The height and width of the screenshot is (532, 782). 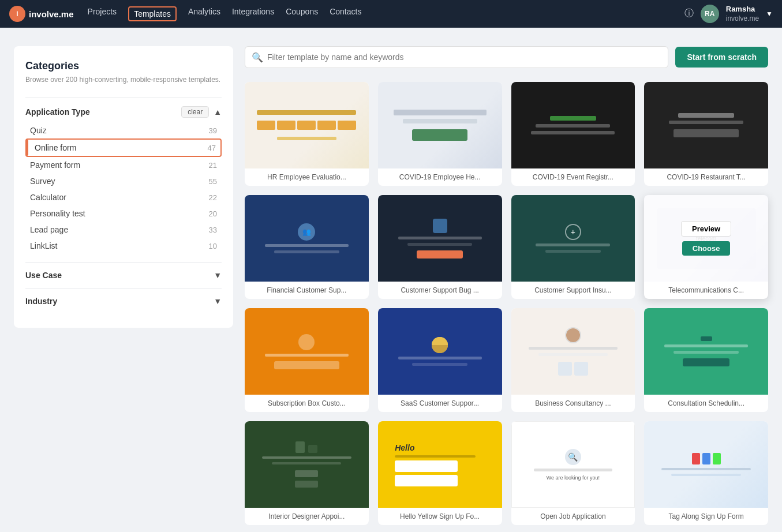 What do you see at coordinates (307, 134) in the screenshot?
I see `template-card: Preview Choose HR Employee Evaluatio...` at bounding box center [307, 134].